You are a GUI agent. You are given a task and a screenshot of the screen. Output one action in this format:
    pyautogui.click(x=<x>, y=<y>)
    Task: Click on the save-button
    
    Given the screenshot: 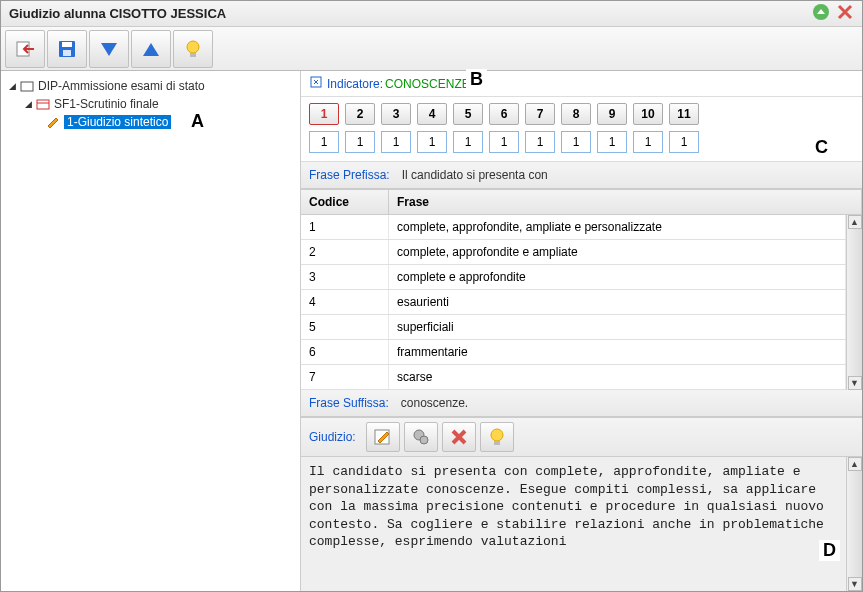 What is the action you would take?
    pyautogui.click(x=67, y=49)
    